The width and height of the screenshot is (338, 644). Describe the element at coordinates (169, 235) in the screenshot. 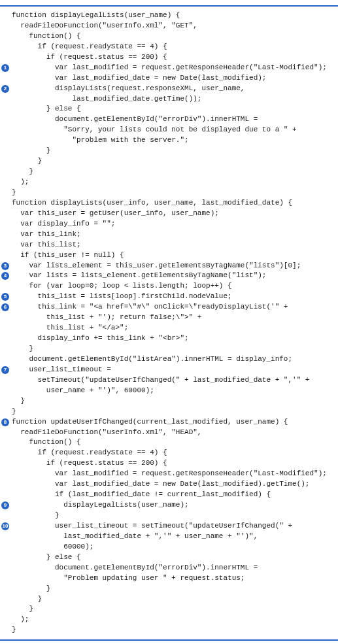

I see `code-line: var this_link;` at that location.